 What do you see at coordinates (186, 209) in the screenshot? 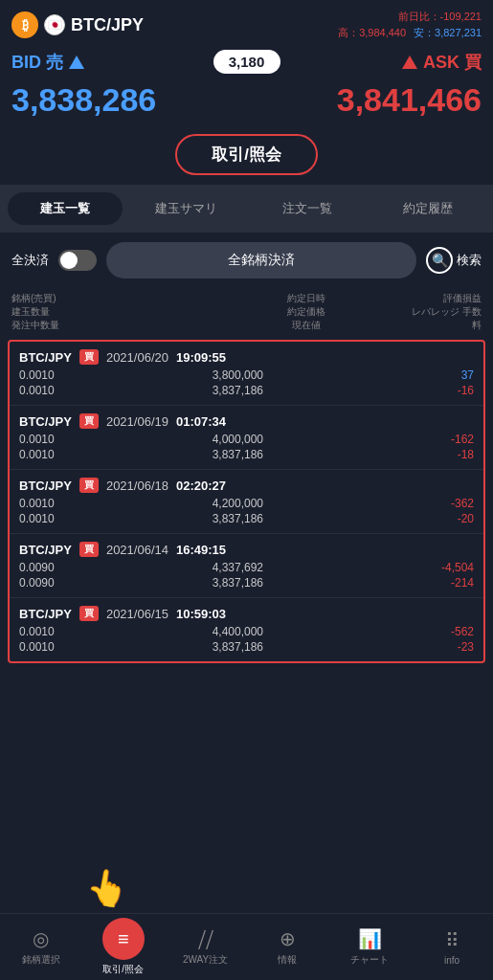
I see `tab-summary: 建玉サマリ` at bounding box center [186, 209].